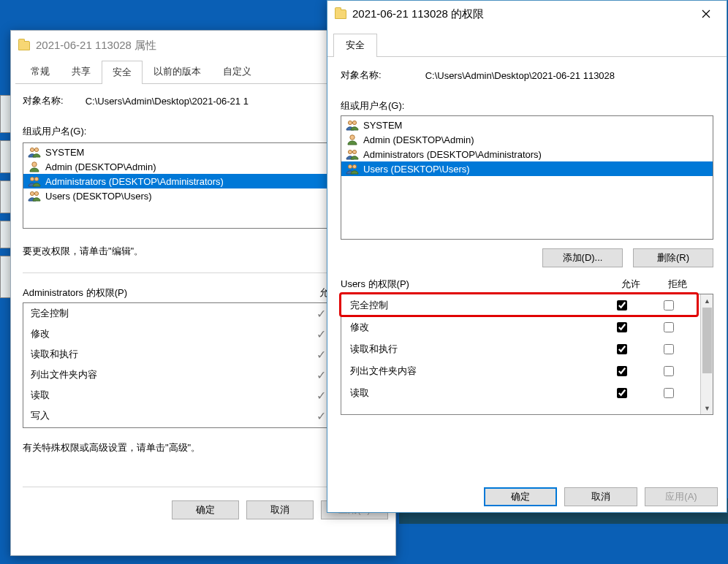  What do you see at coordinates (520, 354) in the screenshot?
I see `permissions-edit-box: 完全控制修改读取和执行列出文件夹内容读取` at bounding box center [520, 354].